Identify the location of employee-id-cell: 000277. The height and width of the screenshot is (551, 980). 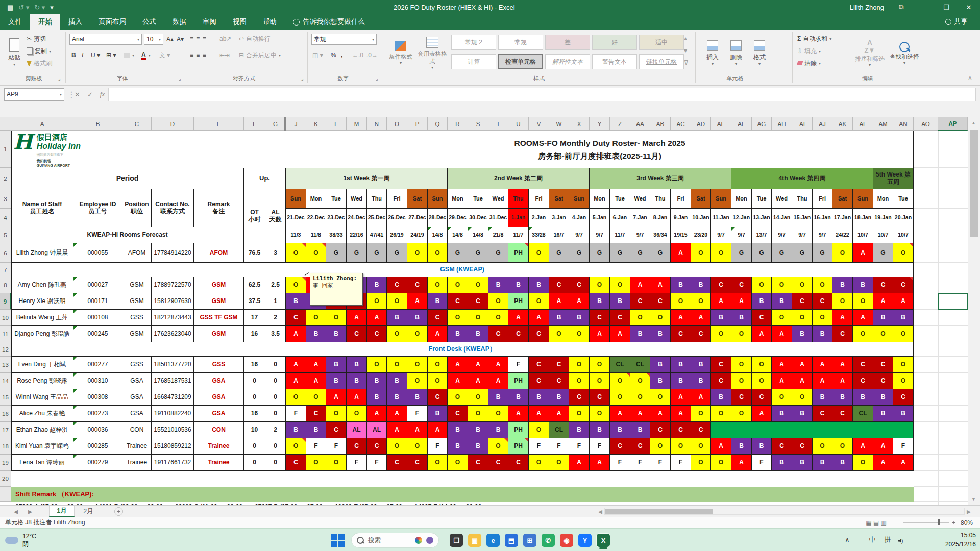
(98, 365).